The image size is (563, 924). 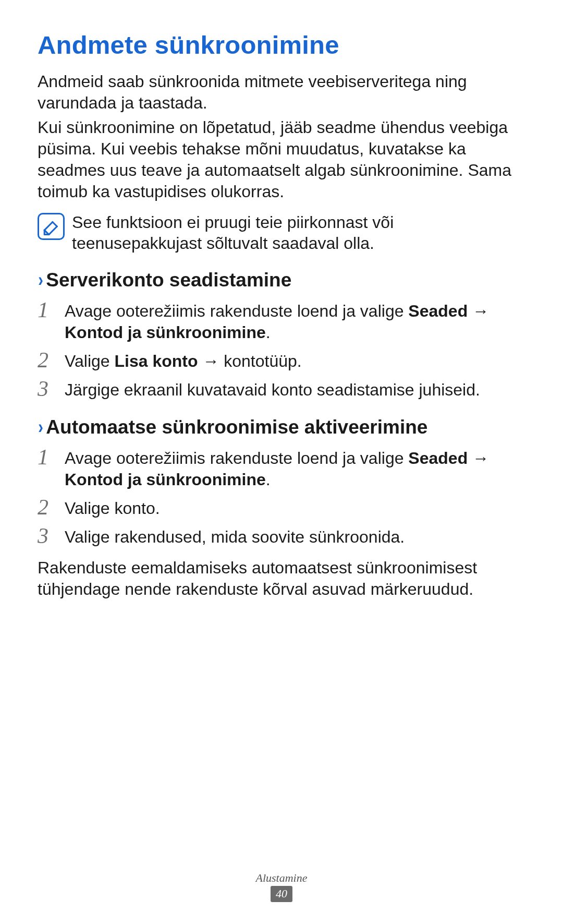 I want to click on step-text: Valige rakendused, mida soovite sünkroon…, so click(x=235, y=536).